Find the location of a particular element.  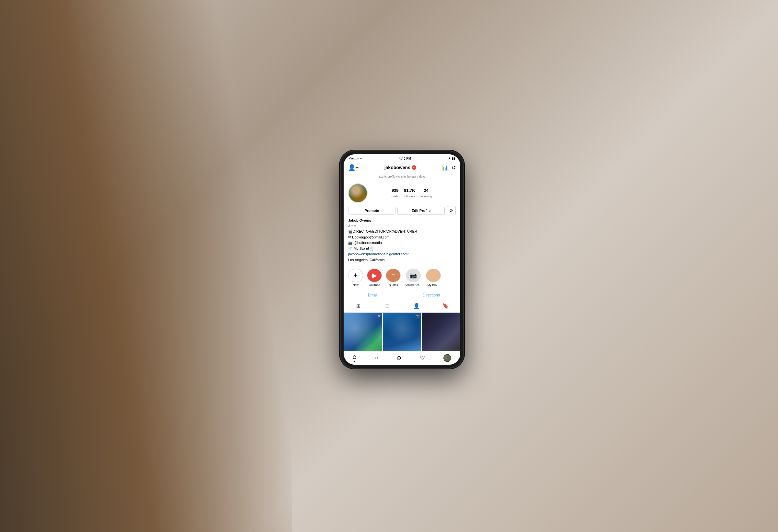

bottom-nav-search: ○ is located at coordinates (376, 358).